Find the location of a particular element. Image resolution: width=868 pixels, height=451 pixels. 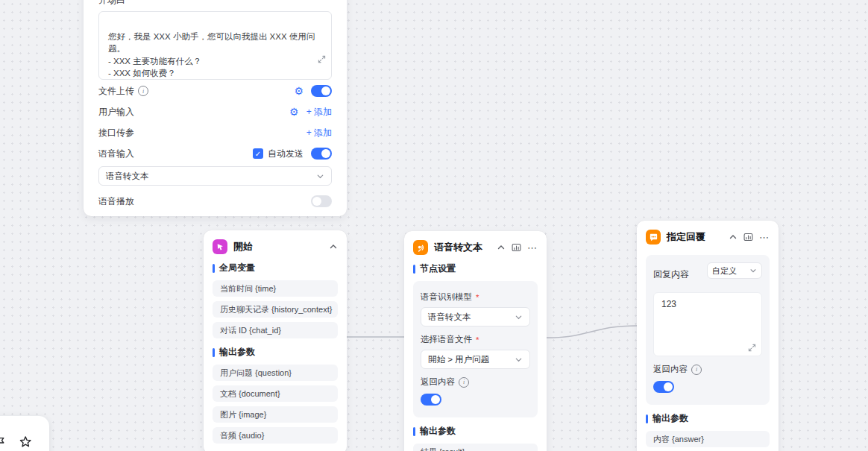

user-input-row: 用户输入 ⚙ + 添加 is located at coordinates (215, 112).